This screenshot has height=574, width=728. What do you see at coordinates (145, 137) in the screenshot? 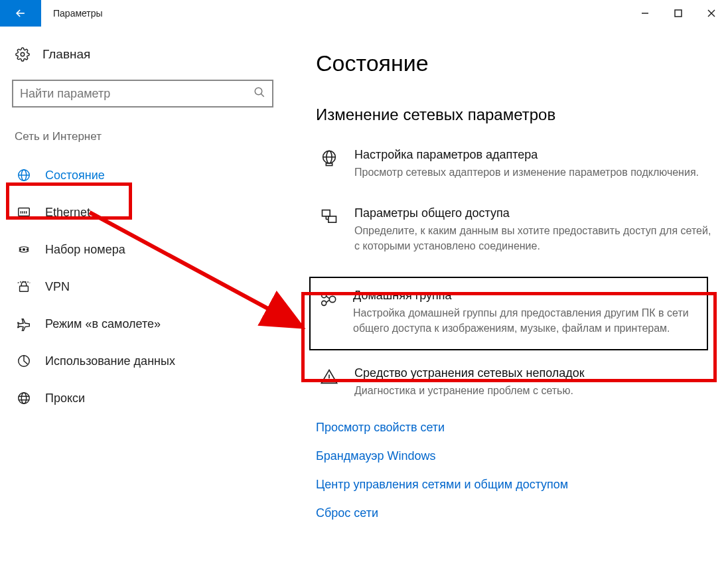
I see `sidebar-section-label: Сеть и Интернет` at bounding box center [145, 137].